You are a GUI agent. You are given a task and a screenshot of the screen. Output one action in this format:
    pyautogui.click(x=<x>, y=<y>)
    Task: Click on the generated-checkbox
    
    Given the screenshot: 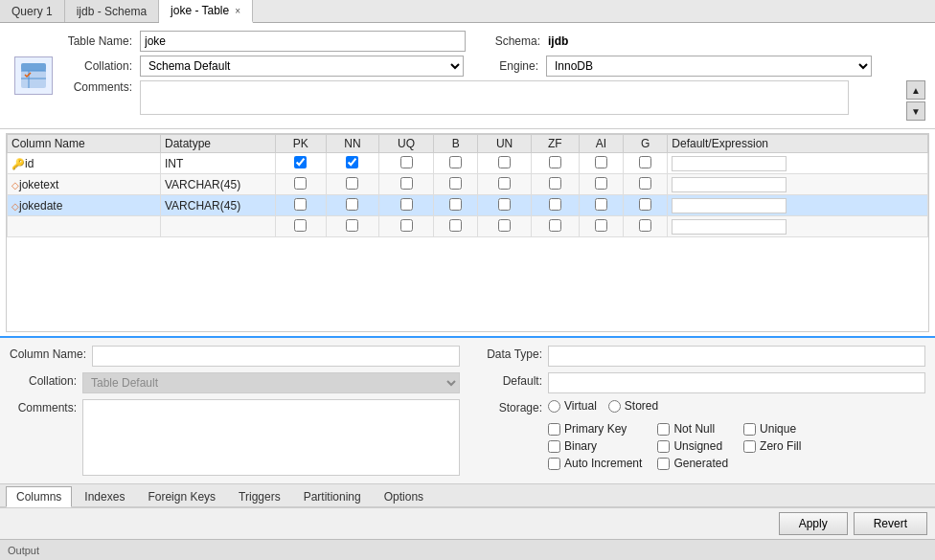 What is the action you would take?
    pyautogui.click(x=663, y=463)
    